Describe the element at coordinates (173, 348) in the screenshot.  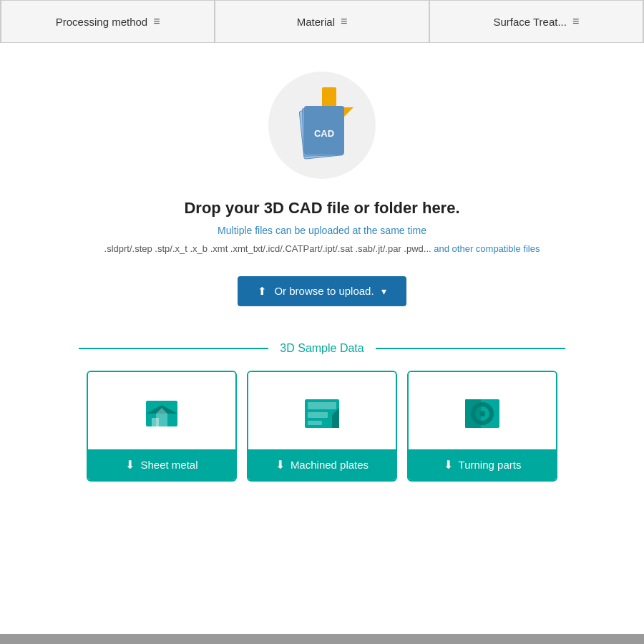
I see `sample-line-left` at that location.